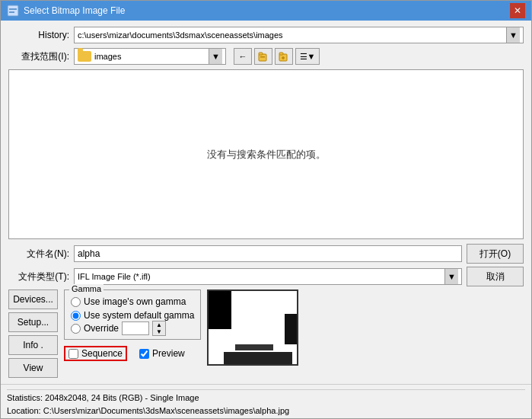 The width and height of the screenshot is (532, 419). What do you see at coordinates (132, 328) in the screenshot?
I see `gamma-override-row: Override ▲ ▼` at bounding box center [132, 328].